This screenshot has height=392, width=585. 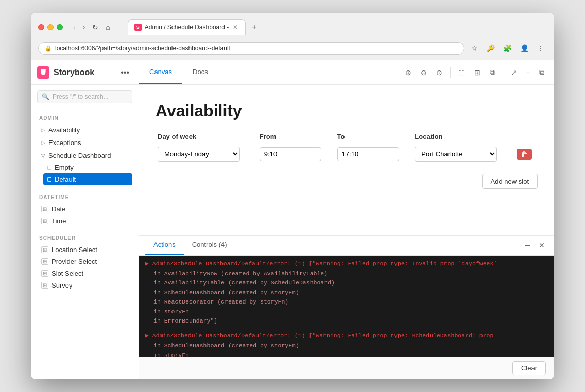 What do you see at coordinates (347, 73) in the screenshot?
I see `canvas-toolbar: Canvas Docs ⊕ ⊖ ⊙ ⬚ ⊞ ⧉ ⤢ ↑ ⧉` at bounding box center [347, 73].